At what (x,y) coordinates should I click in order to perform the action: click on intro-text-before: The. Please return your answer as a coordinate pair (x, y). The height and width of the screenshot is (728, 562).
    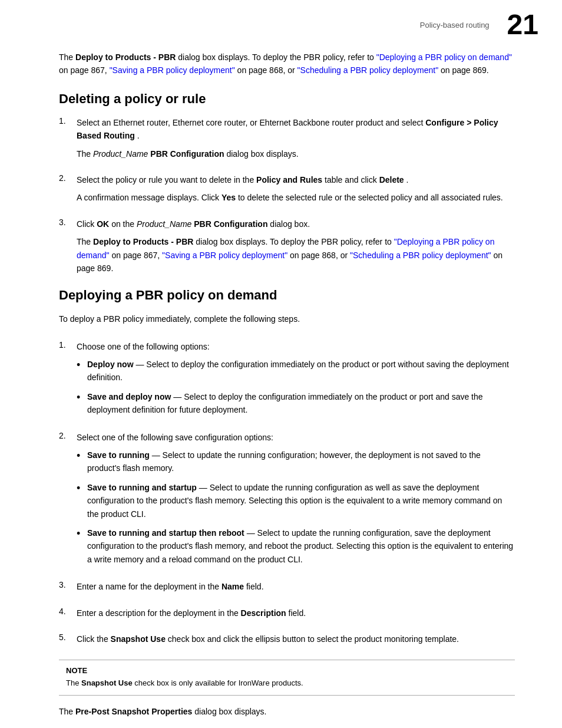
    Looking at the image, I should click on (67, 57).